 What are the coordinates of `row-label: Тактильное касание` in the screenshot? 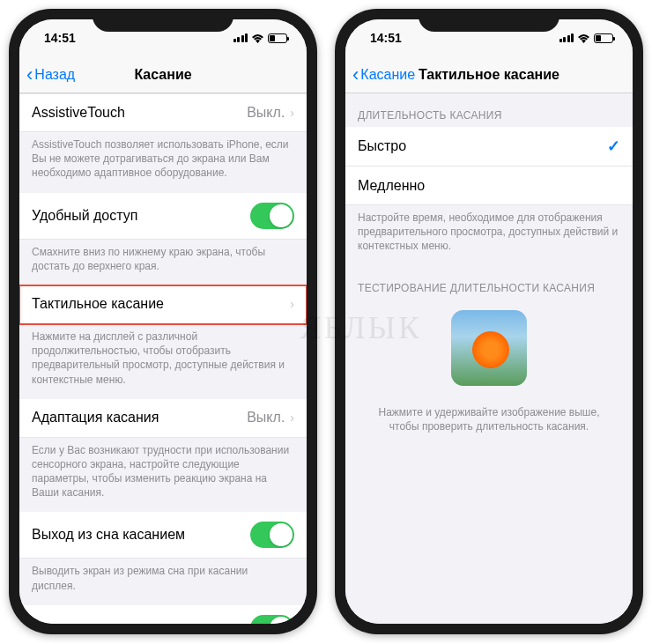 It's located at (98, 304).